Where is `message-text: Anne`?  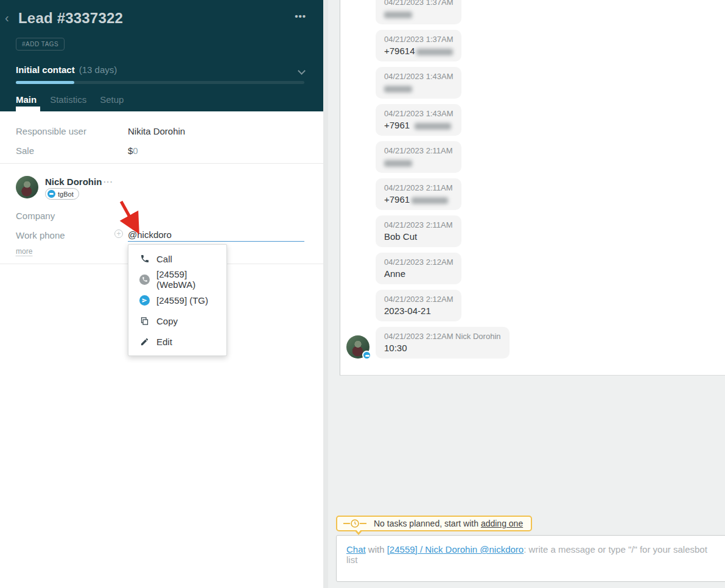
message-text: Anne is located at coordinates (419, 274).